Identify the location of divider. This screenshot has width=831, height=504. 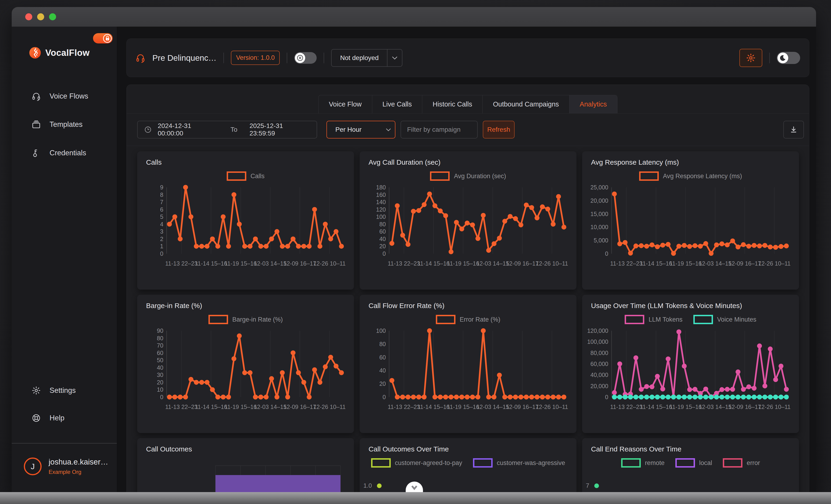
(224, 58).